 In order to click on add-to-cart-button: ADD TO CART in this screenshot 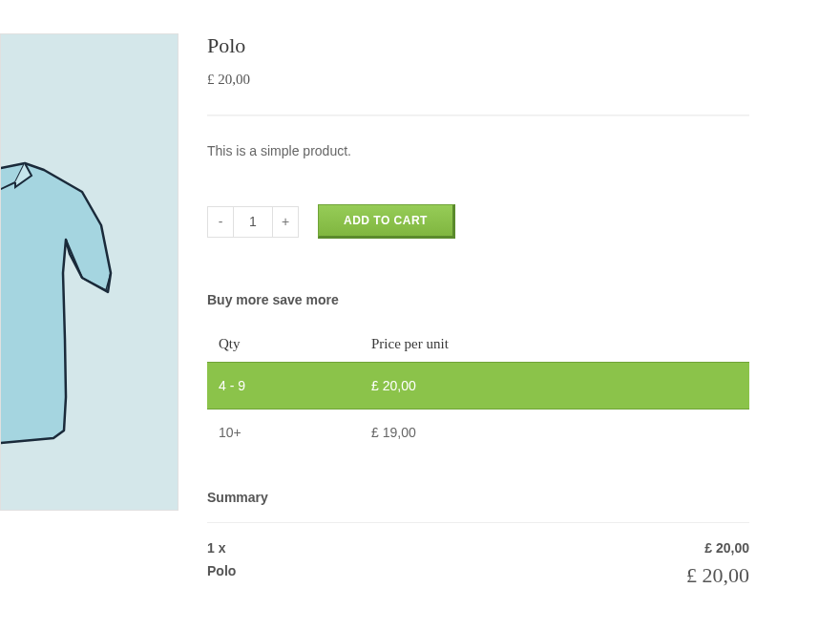, I will do `click(387, 221)`.